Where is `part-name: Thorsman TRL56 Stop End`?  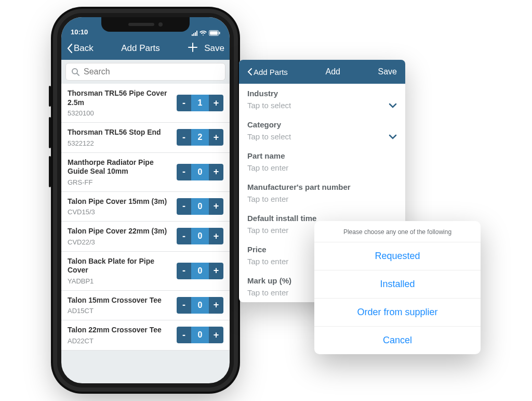 part-name: Thorsman TRL56 Stop End is located at coordinates (120, 133).